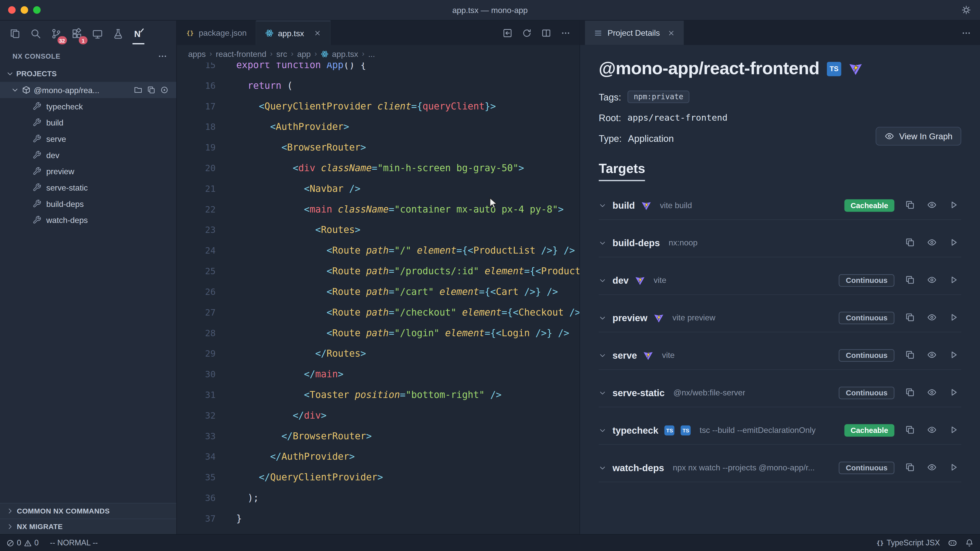 The height and width of the screenshot is (551, 980). Describe the element at coordinates (282, 54) in the screenshot. I see `breadcrumb-item-src: src` at that location.